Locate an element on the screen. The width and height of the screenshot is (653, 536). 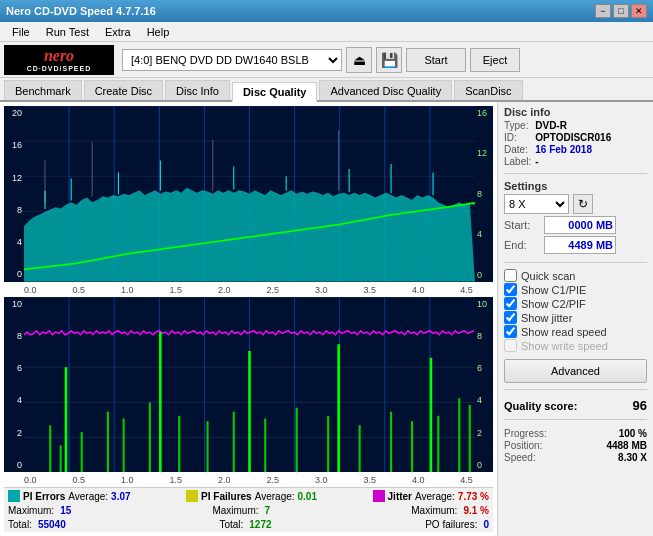
pi-errors-total-label: Total: is located at coordinates (20, 524).